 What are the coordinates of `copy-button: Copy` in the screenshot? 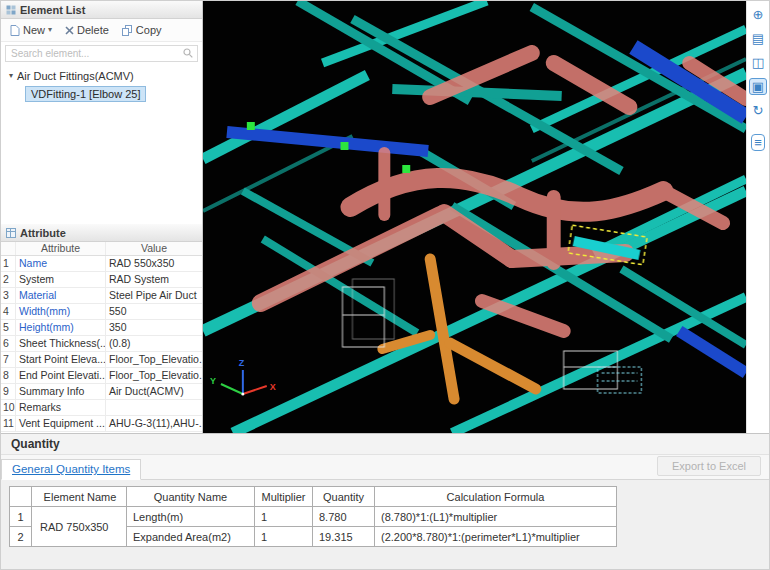 It's located at (142, 30).